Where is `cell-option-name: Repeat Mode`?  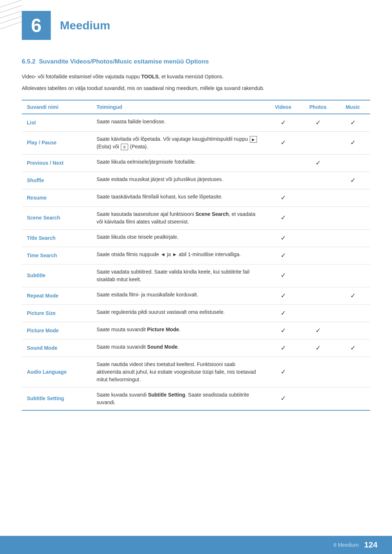 cell-option-name: Repeat Mode is located at coordinates (57, 296).